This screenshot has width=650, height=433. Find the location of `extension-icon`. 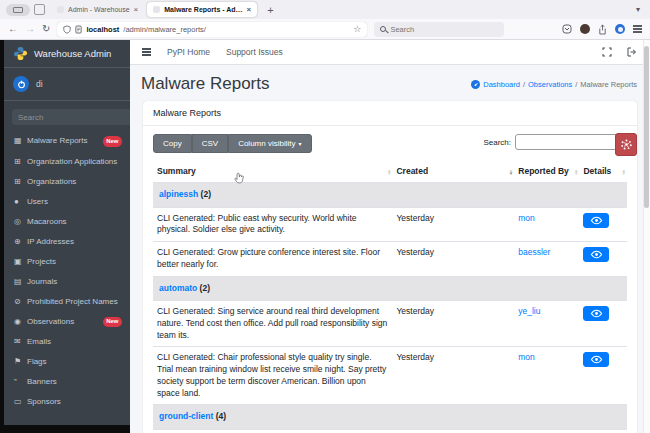

extension-icon is located at coordinates (620, 29).